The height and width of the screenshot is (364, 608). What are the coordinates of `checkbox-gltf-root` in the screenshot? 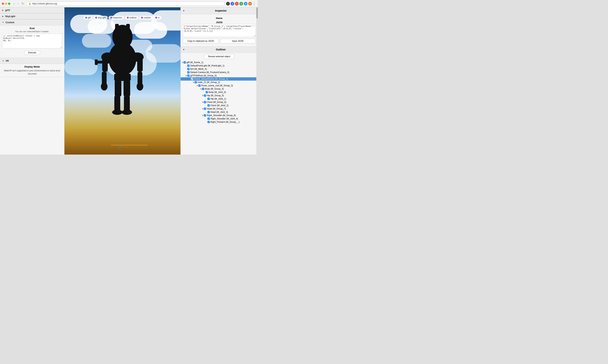 It's located at (185, 62).